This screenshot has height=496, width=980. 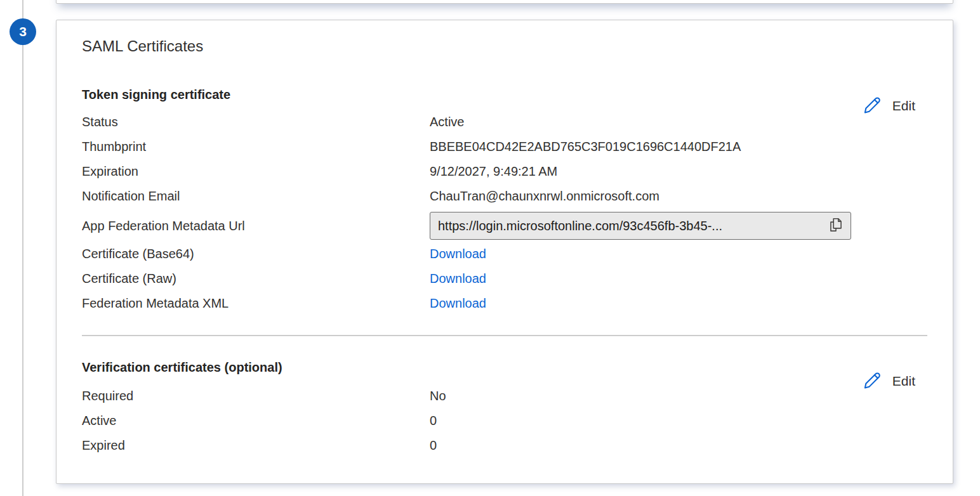 I want to click on active-count-row: Active 0, so click(x=505, y=421).